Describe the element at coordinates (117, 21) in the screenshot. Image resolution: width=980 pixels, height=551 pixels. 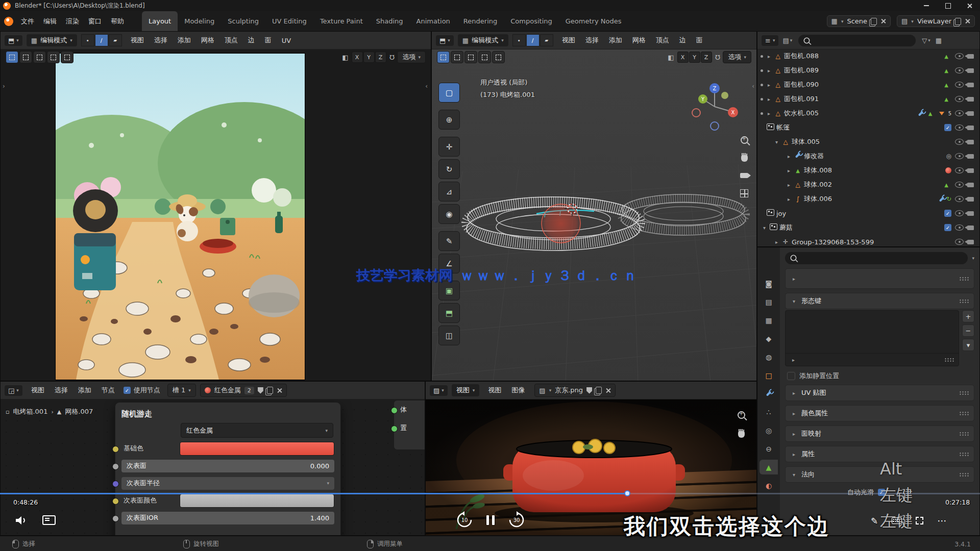
I see `menu-help: 帮助` at that location.